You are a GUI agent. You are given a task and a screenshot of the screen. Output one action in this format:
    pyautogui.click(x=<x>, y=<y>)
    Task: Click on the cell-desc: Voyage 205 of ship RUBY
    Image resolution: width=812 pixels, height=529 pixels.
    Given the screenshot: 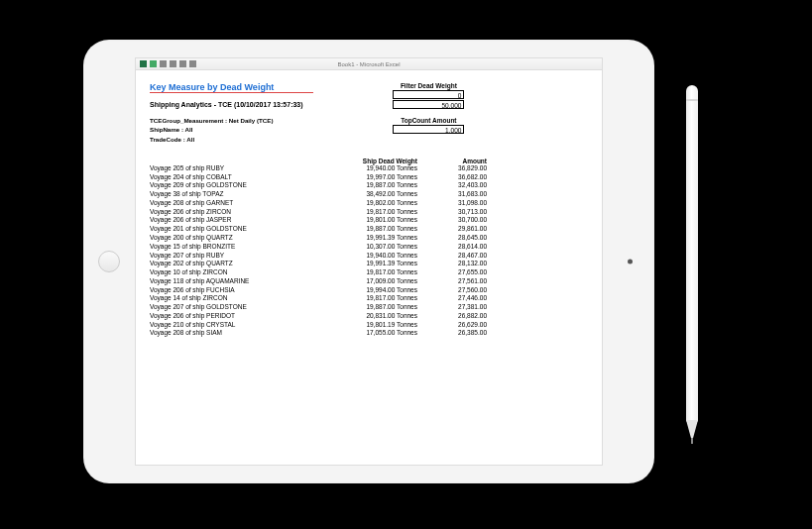 What is the action you would take?
    pyautogui.click(x=238, y=168)
    